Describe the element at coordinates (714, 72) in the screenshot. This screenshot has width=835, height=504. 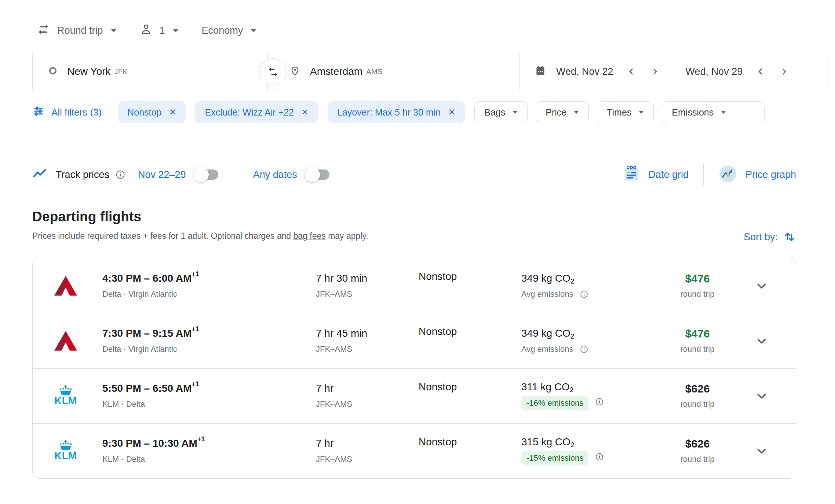
I see `return-date: Wed, Nov 29` at that location.